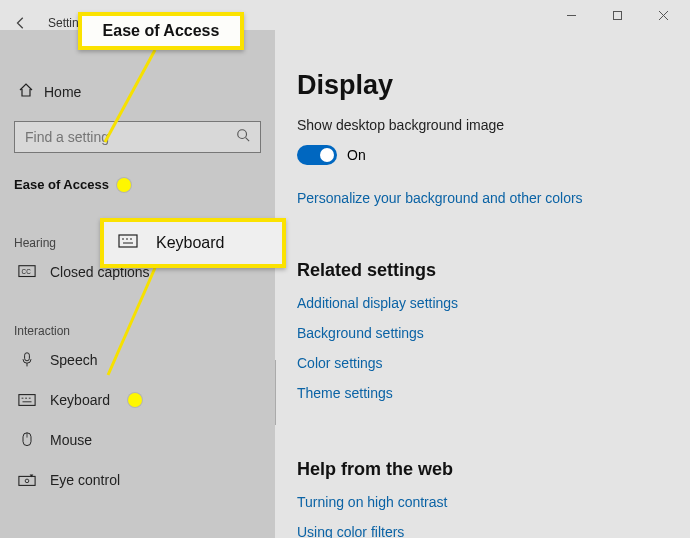 Image resolution: width=690 pixels, height=538 pixels. What do you see at coordinates (317, 155) in the screenshot?
I see `bg-image-toggle` at bounding box center [317, 155].